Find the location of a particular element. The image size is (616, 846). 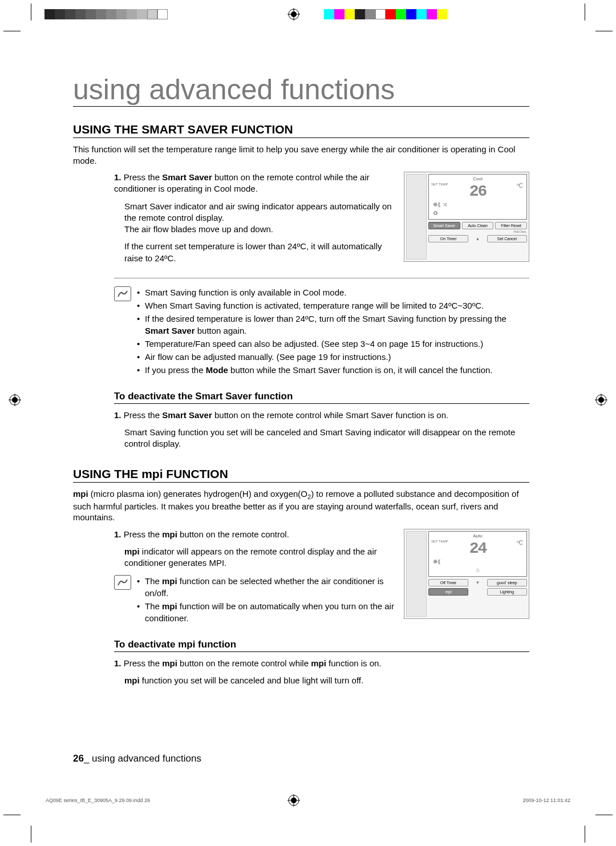

deactivate-mpi-step: 1. Press the mpi button on the remote co… is located at coordinates (322, 672).